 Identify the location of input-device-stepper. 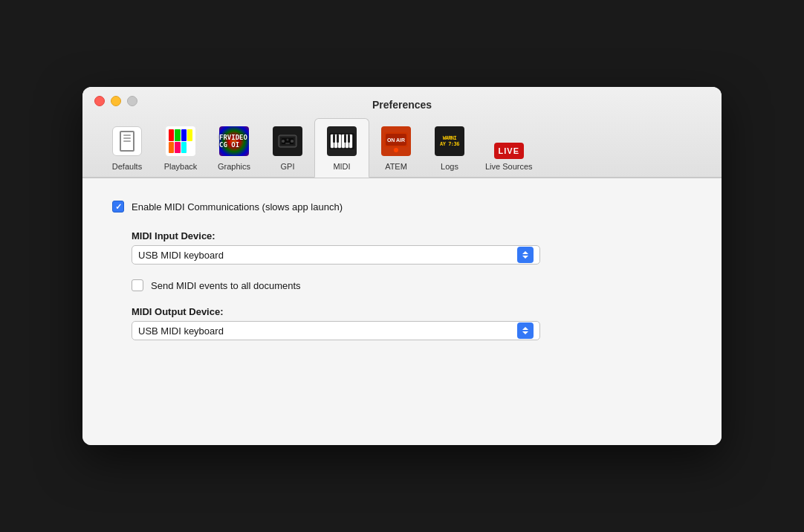
(525, 255).